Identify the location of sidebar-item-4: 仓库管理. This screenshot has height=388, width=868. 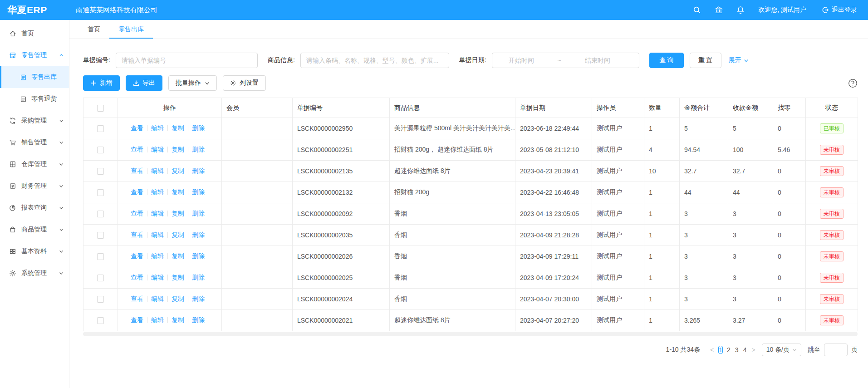
(34, 164).